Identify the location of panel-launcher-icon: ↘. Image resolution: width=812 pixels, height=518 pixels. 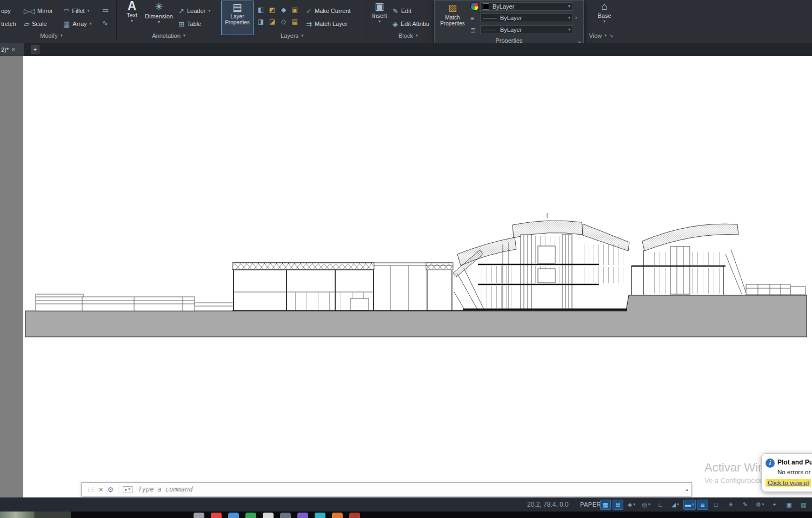
(611, 36).